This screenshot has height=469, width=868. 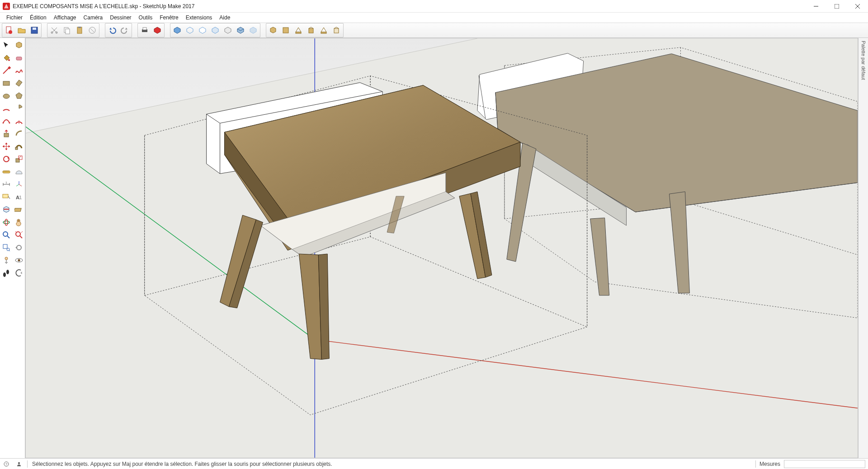 What do you see at coordinates (6, 183) in the screenshot?
I see `svg-text: 1` at bounding box center [6, 183].